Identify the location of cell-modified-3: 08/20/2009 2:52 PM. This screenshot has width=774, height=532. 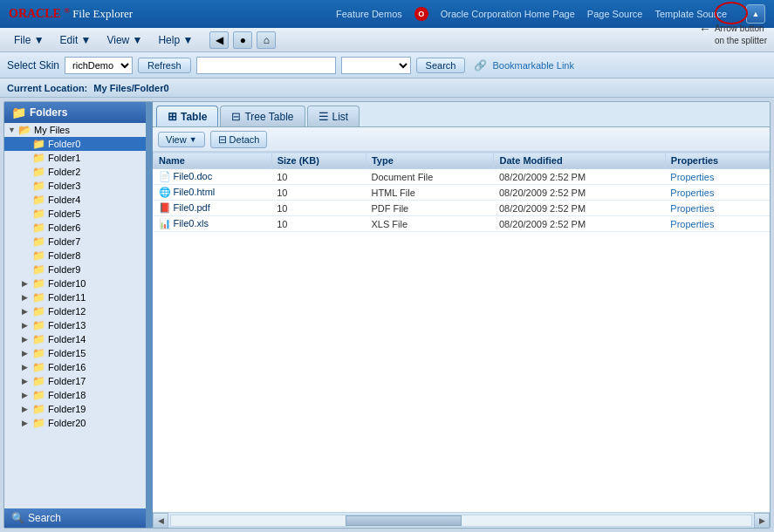
(579, 224).